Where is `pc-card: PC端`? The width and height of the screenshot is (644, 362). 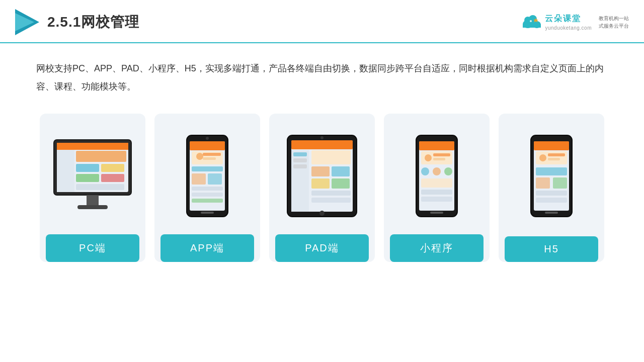 pc-card: PC端 is located at coordinates (93, 188).